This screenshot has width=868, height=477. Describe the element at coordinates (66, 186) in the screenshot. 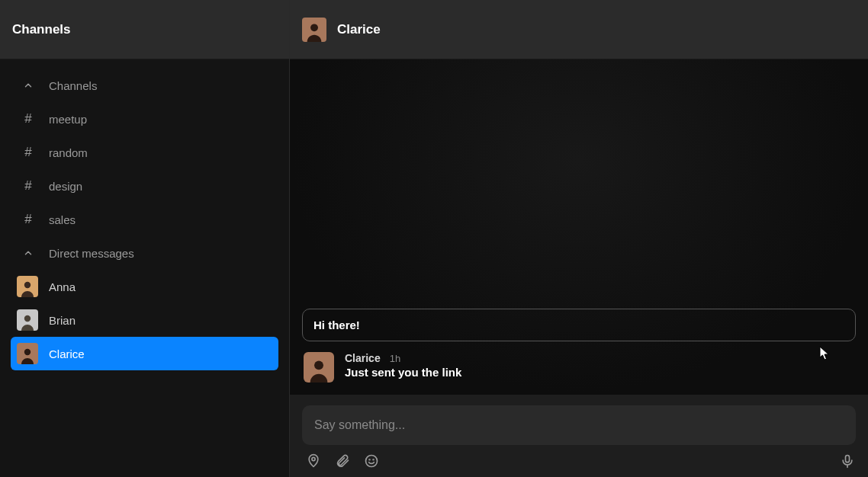

I see `channel-label: design` at that location.